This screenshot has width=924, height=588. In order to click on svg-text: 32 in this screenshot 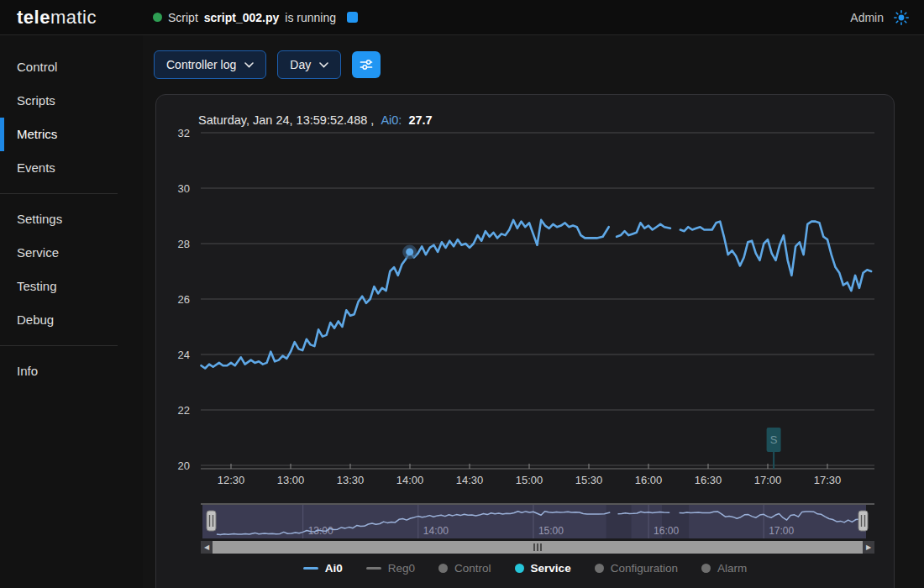, I will do `click(184, 133)`.